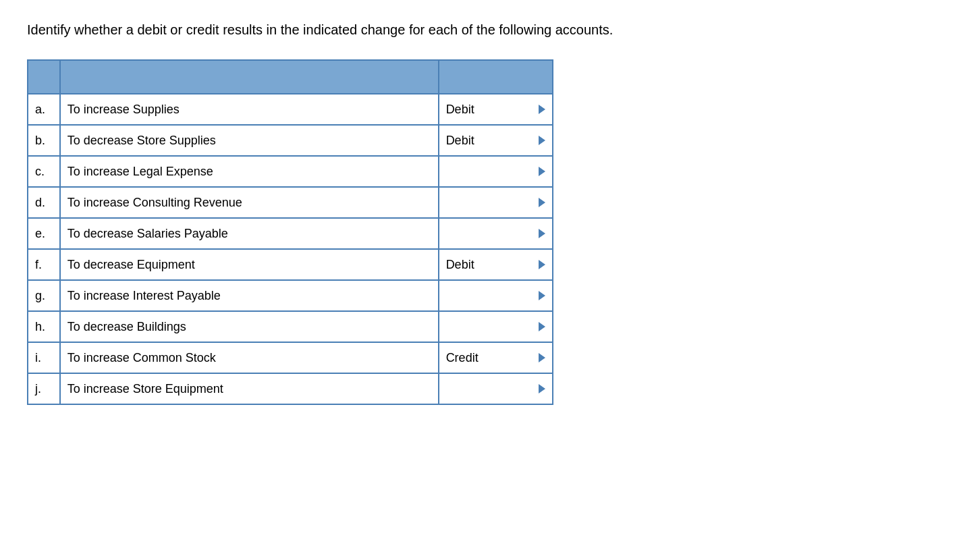  I want to click on table-row: c.To increase Legal Expense, so click(290, 171).